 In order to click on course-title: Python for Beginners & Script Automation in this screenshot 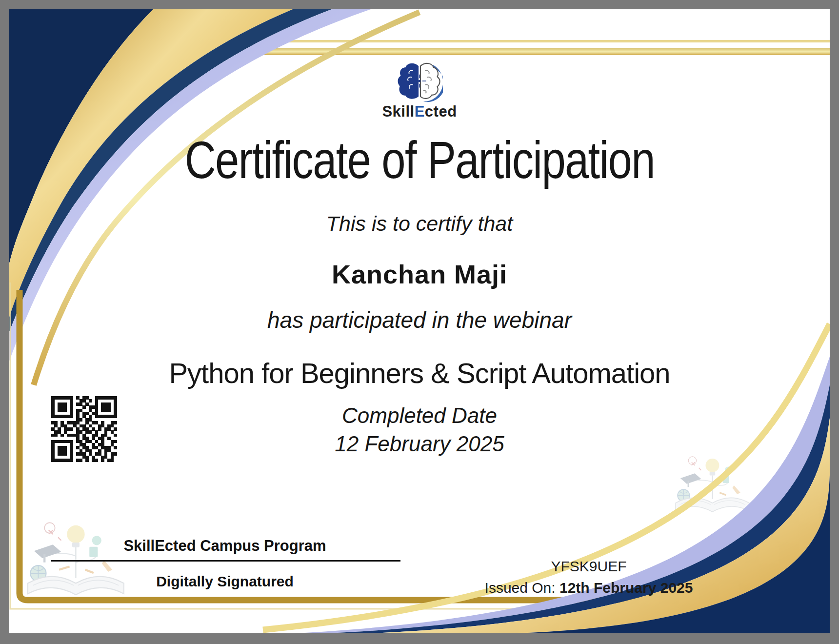, I will do `click(420, 373)`.